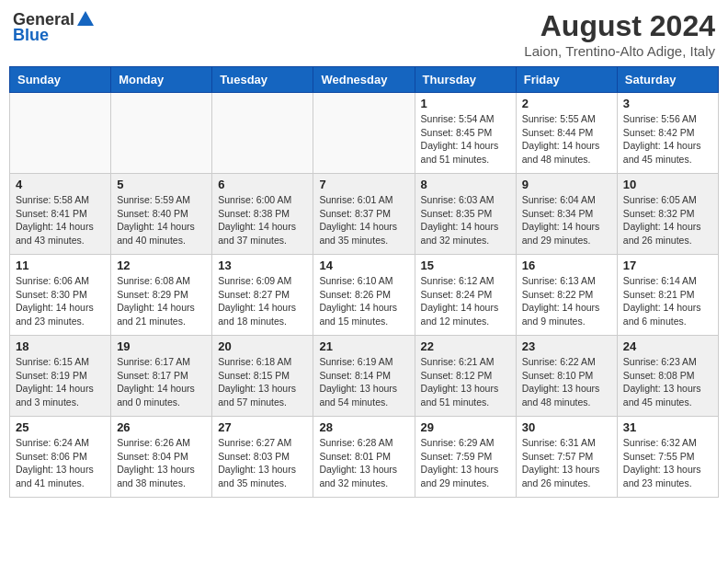 The image size is (728, 563). Describe the element at coordinates (566, 464) in the screenshot. I see `day-detail: Sunrise: 6:31 AM Sunset: 7:57 PM Dayligh…` at that location.